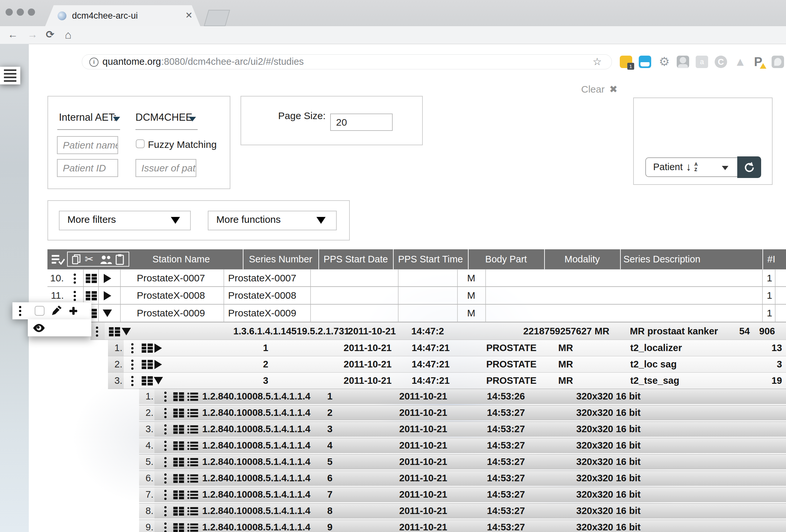 The height and width of the screenshot is (532, 786). Describe the element at coordinates (32, 35) in the screenshot. I see `forward-icon: →` at that location.